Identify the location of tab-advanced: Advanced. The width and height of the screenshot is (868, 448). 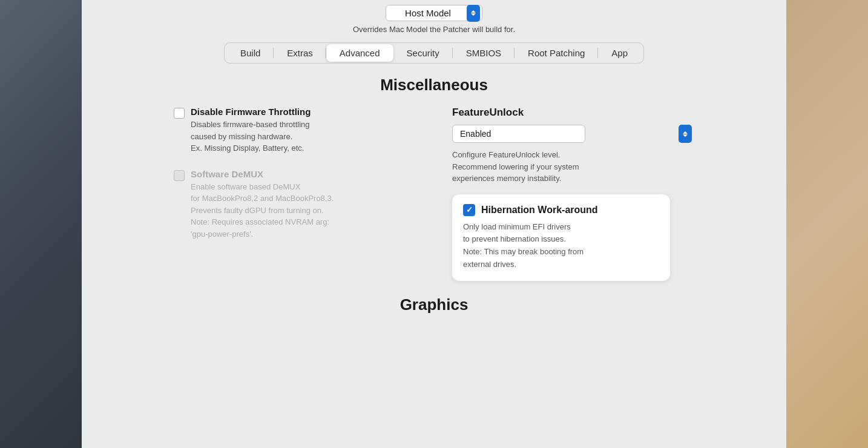
(360, 53).